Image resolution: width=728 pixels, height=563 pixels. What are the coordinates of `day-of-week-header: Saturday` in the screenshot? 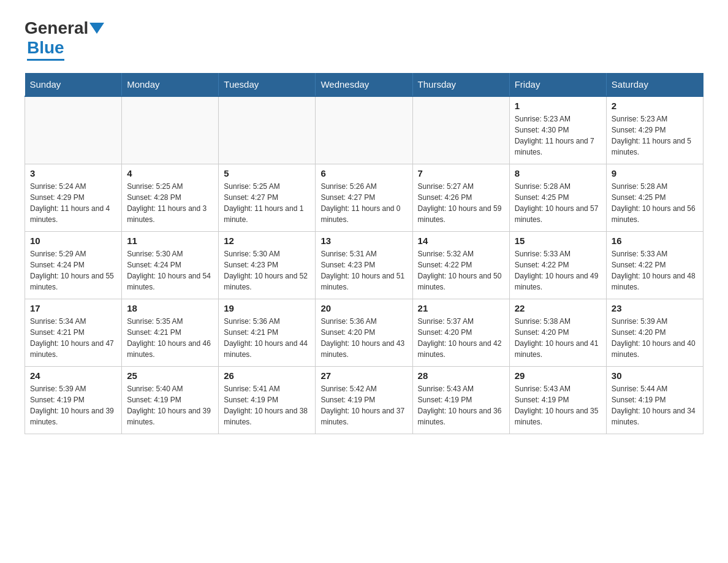 It's located at (654, 85).